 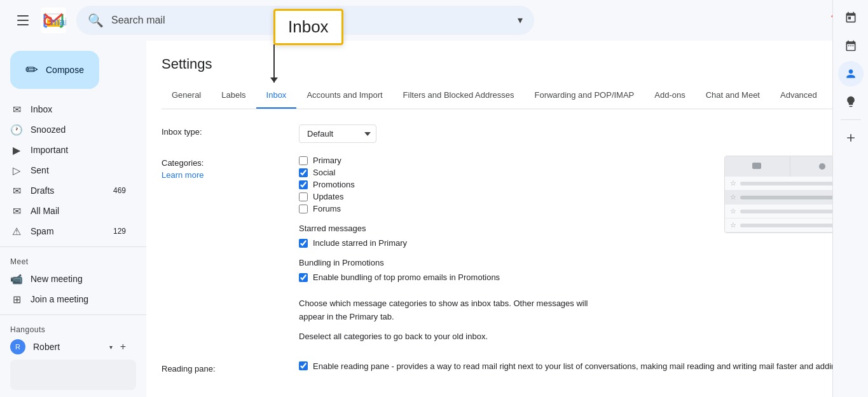 What do you see at coordinates (303, 197) in the screenshot?
I see `category-updates-checkbox` at bounding box center [303, 197].